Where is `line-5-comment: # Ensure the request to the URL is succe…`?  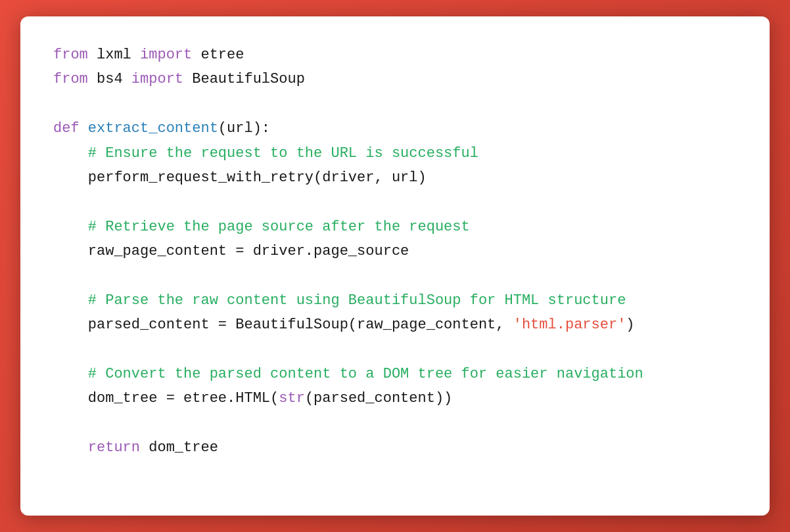
line-5-comment: # Ensure the request to the URL is succe… is located at coordinates (395, 154).